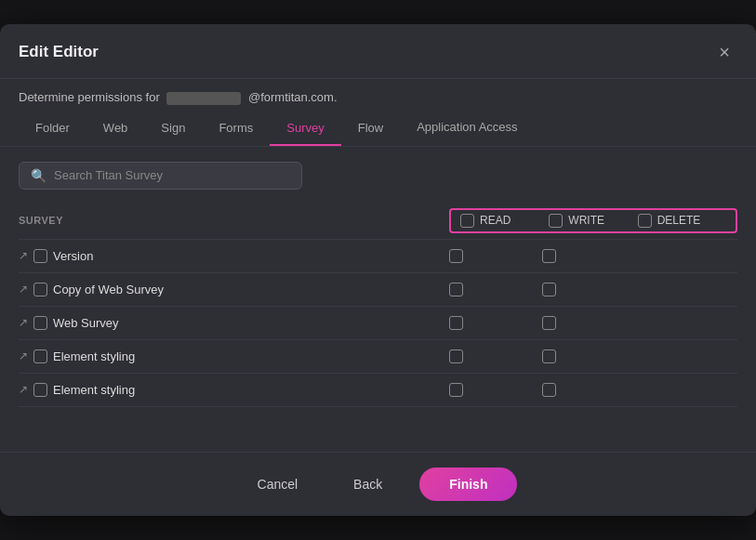  Describe the element at coordinates (86, 323) in the screenshot. I see `row-label-2: Web Survey` at that location.